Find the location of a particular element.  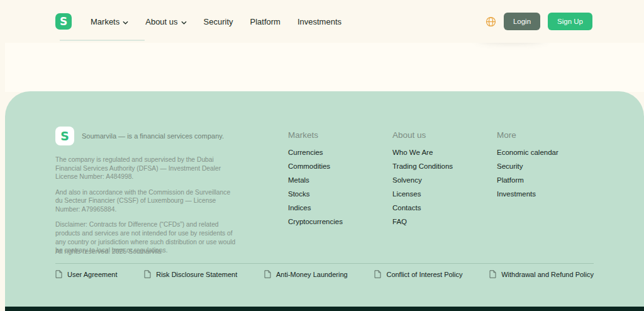

nav-label: About us is located at coordinates (161, 21).